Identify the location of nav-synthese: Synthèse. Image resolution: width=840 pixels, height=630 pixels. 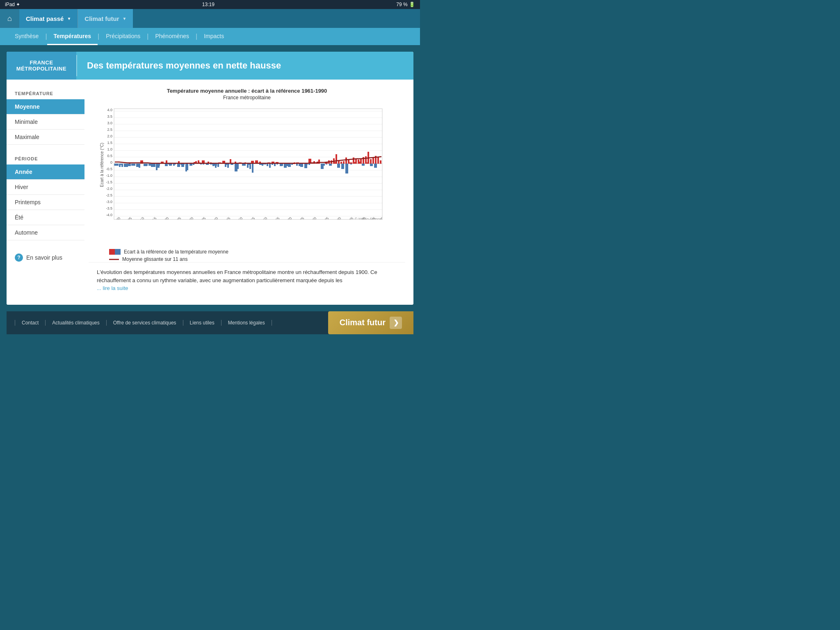
(27, 37).